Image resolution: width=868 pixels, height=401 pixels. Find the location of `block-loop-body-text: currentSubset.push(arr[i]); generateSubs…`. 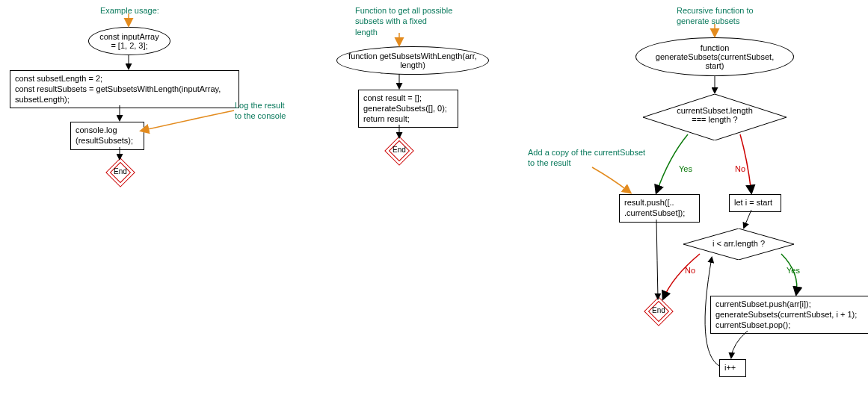

block-loop-body-text: currentSubset.push(arr[i]); generateSubs… is located at coordinates (787, 314).